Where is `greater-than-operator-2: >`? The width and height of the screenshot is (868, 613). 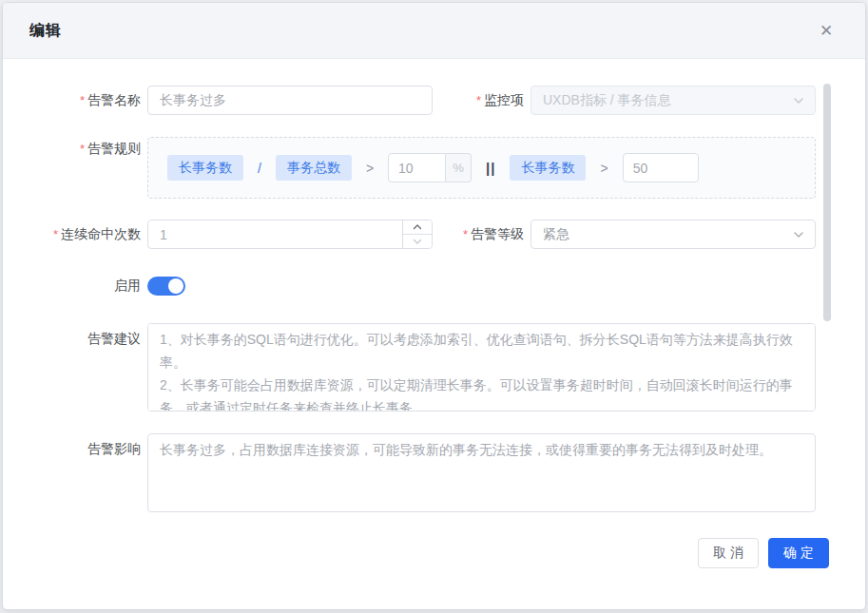
greater-than-operator-2: > is located at coordinates (604, 168).